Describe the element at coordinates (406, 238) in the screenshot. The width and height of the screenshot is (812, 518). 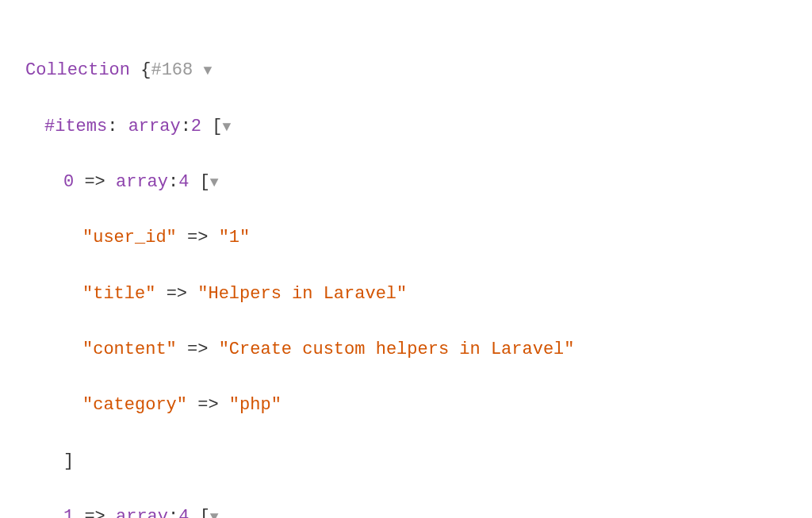
I see `field-row: "user_id" => "1"` at that location.